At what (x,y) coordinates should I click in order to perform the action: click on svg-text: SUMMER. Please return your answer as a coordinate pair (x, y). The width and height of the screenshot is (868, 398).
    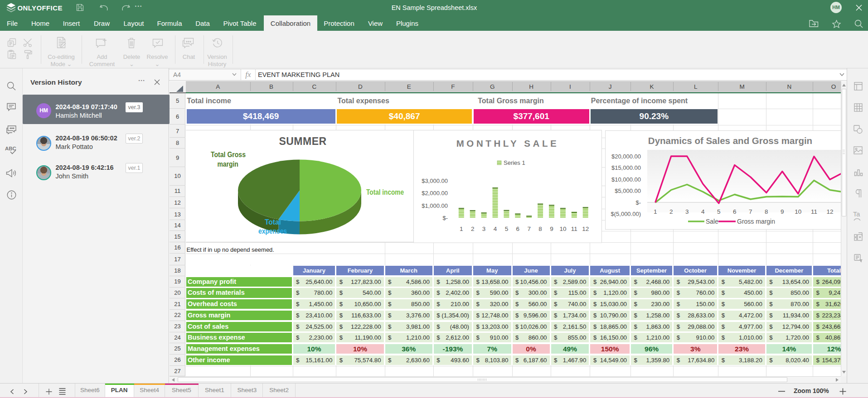
    Looking at the image, I should click on (303, 141).